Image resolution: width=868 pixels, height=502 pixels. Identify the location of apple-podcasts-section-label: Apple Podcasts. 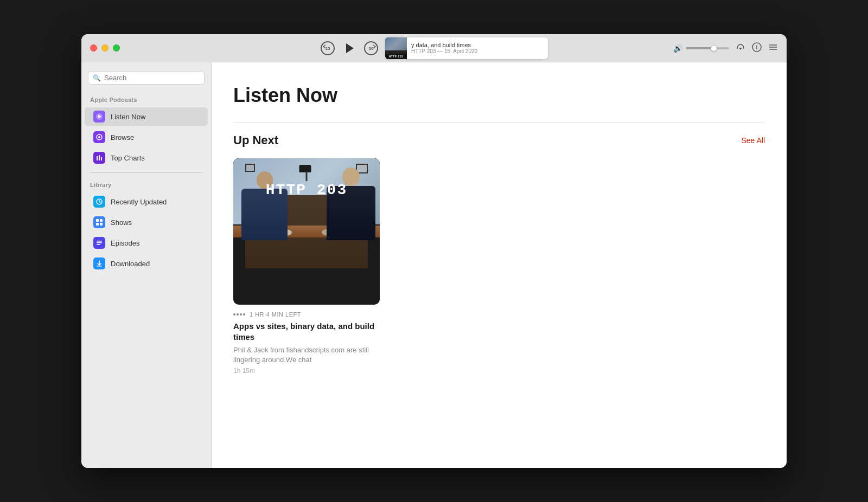
(146, 99).